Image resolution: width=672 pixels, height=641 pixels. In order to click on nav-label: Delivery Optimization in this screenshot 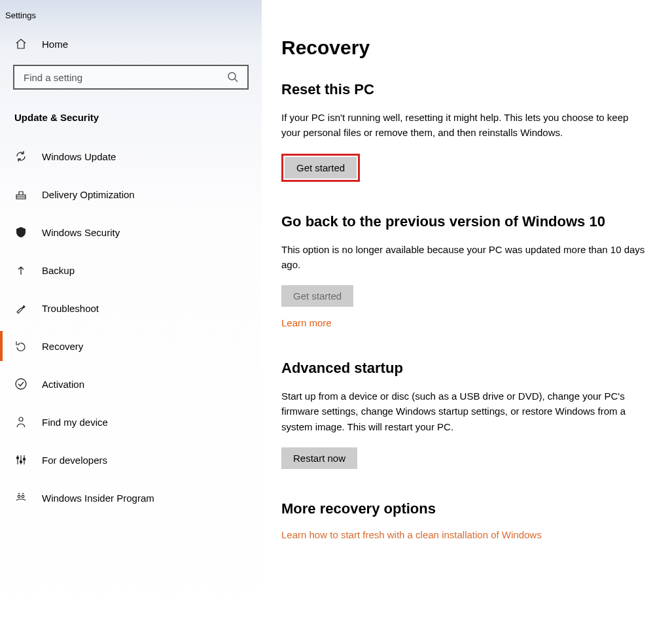, I will do `click(88, 195)`.